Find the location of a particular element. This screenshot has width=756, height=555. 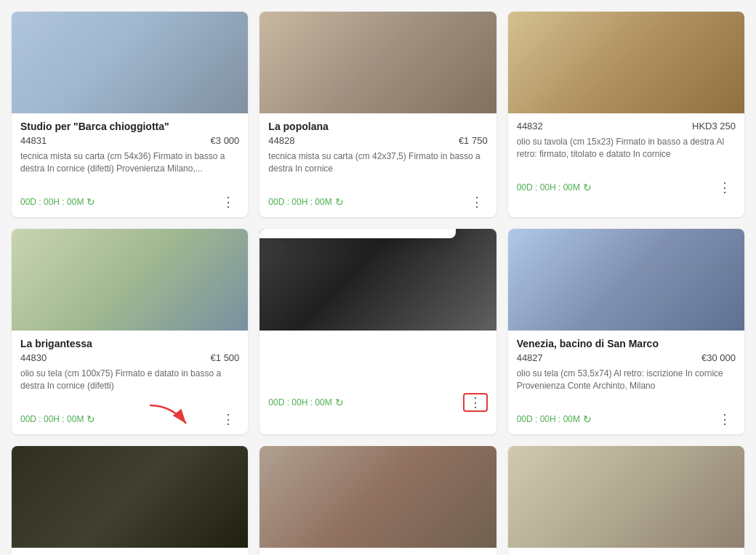

card-price: €1 750 is located at coordinates (473, 141).